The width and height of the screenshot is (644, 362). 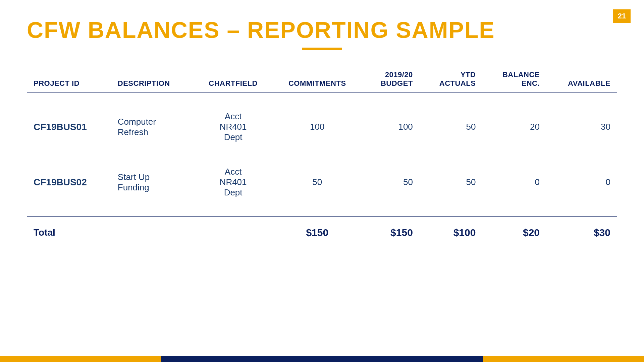 I want to click on cell-budget-1: 100, so click(x=391, y=127).